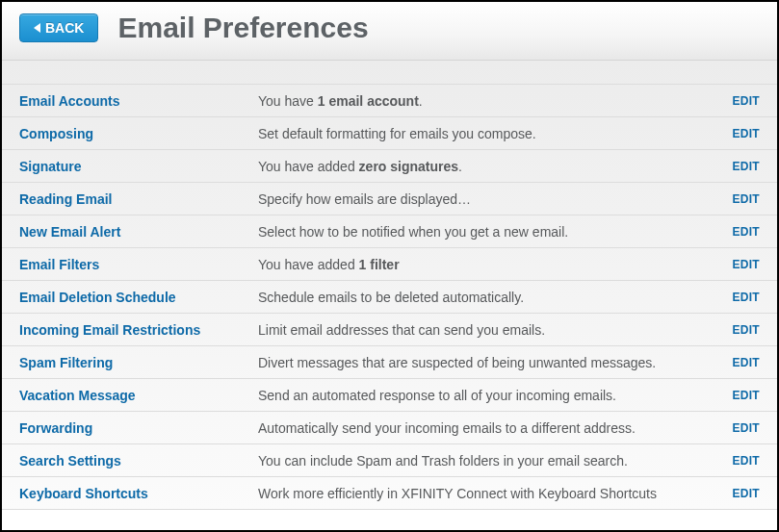 The image size is (779, 532). I want to click on preference-row: Incoming Email RestrictionsLimit email a…, so click(389, 330).